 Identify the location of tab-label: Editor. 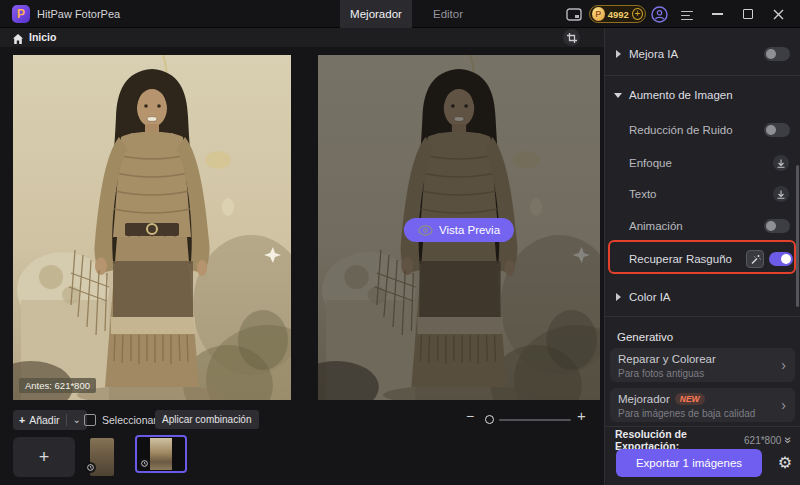
(448, 14).